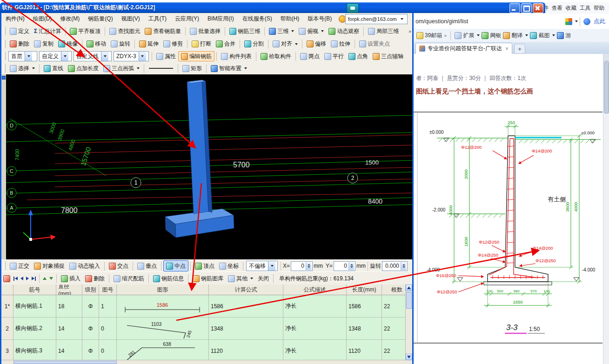  I want to click on browser-menu-tools: 工具, so click(585, 8).